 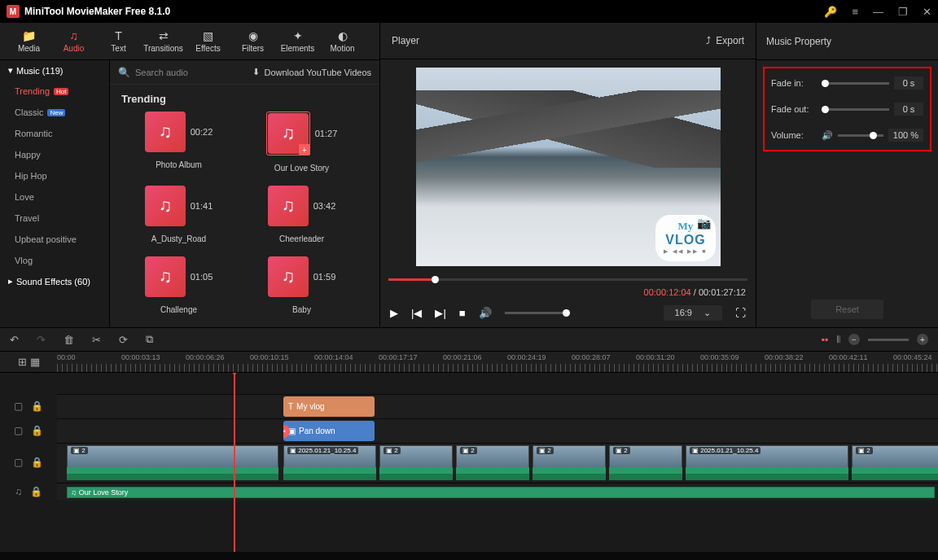 What do you see at coordinates (497, 406) in the screenshot?
I see `text-track: TMy vlog` at bounding box center [497, 406].